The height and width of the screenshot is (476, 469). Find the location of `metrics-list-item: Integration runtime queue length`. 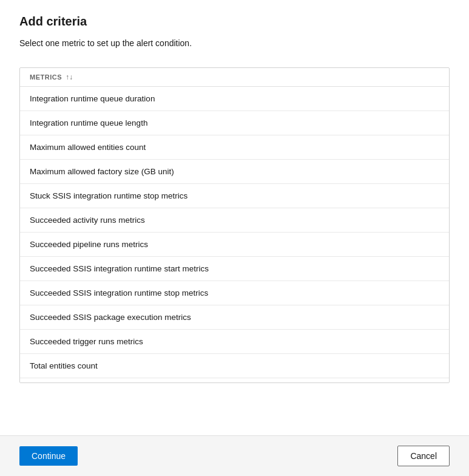

metrics-list-item: Integration runtime queue length is located at coordinates (234, 123).